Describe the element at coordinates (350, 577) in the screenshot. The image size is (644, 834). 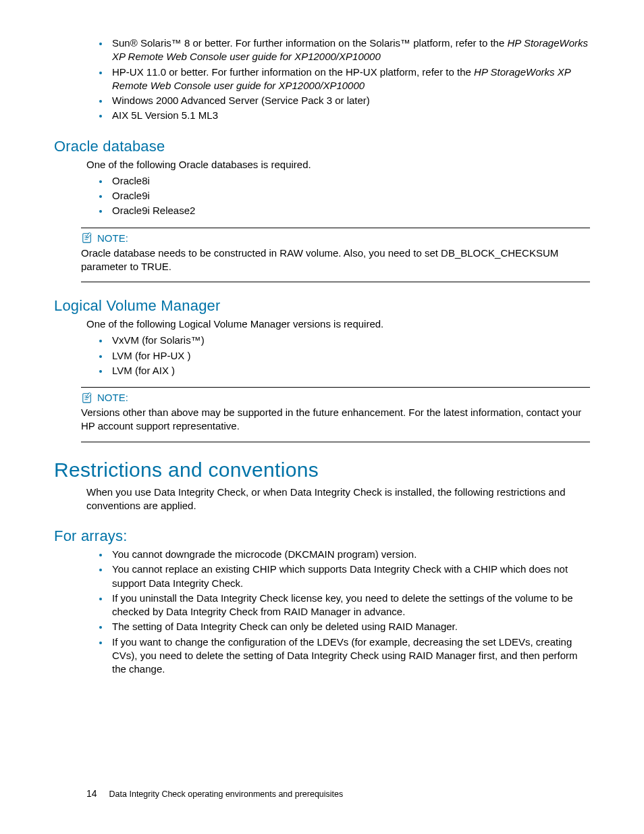
I see `list-item: You cannot replace an existing CHIP whic…` at that location.